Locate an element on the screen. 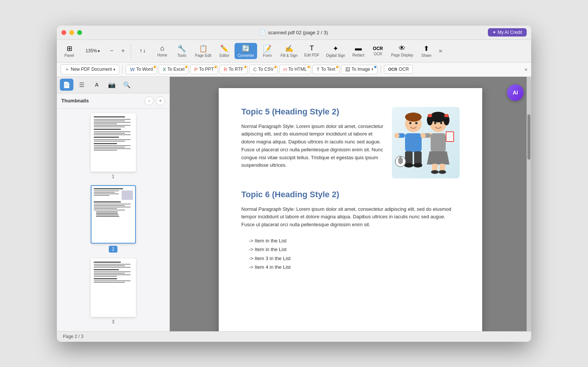  to-ppt-button: P To PPT is located at coordinates (204, 69).